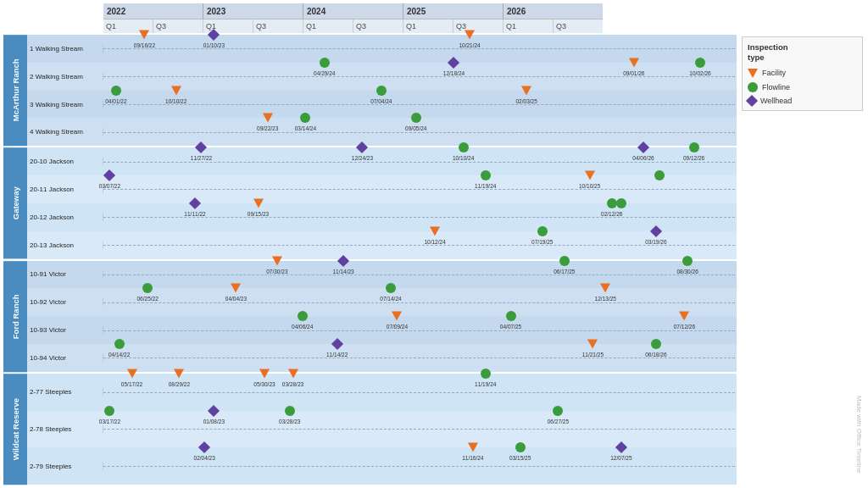 The width and height of the screenshot is (868, 488). I want to click on marker-label: 12/18/24, so click(454, 73).